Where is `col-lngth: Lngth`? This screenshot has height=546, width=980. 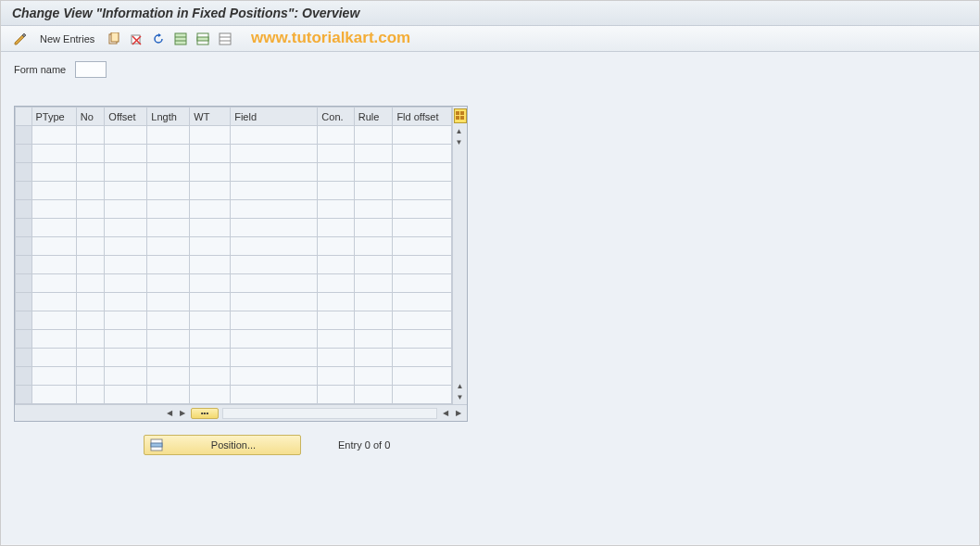 col-lngth: Lngth is located at coordinates (169, 117).